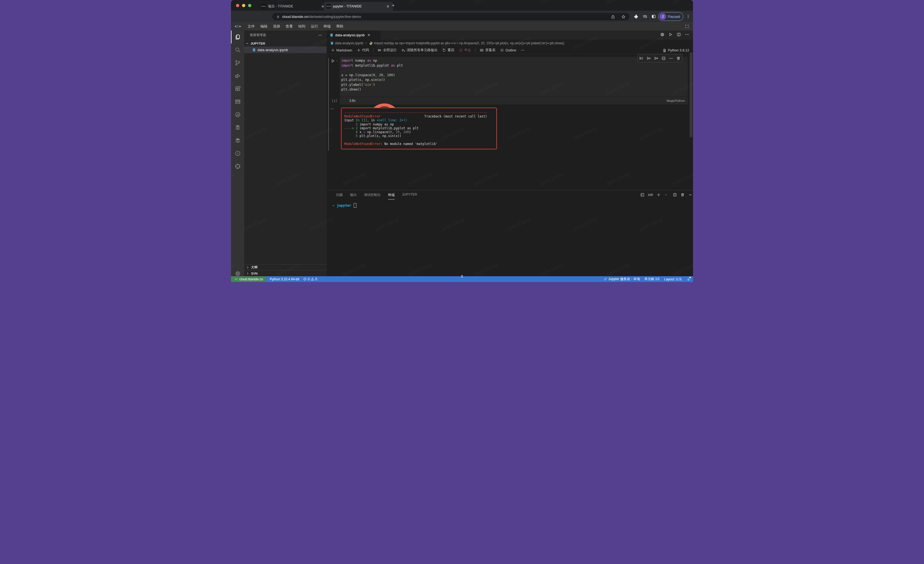 Image resolution: width=924 pixels, height=564 pixels. I want to click on menu-run: 运行, so click(314, 26).